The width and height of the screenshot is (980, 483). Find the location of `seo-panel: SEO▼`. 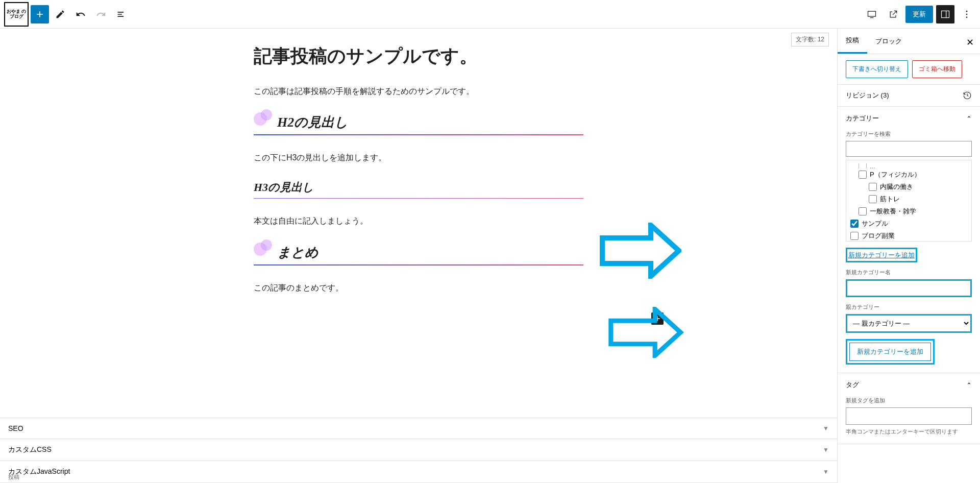

seo-panel: SEO▼ is located at coordinates (419, 428).